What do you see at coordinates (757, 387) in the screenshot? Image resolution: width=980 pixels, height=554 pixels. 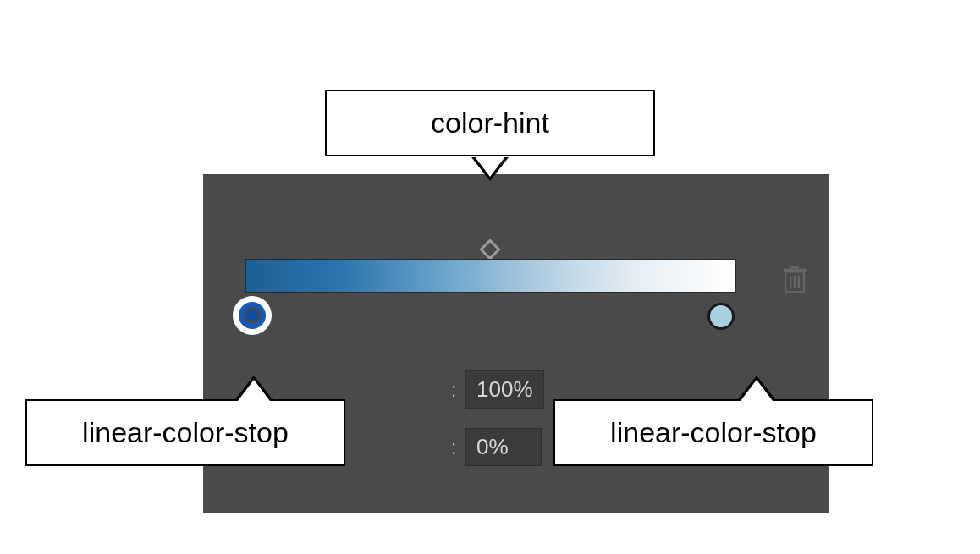 I see `callout-pointer-br` at bounding box center [757, 387].